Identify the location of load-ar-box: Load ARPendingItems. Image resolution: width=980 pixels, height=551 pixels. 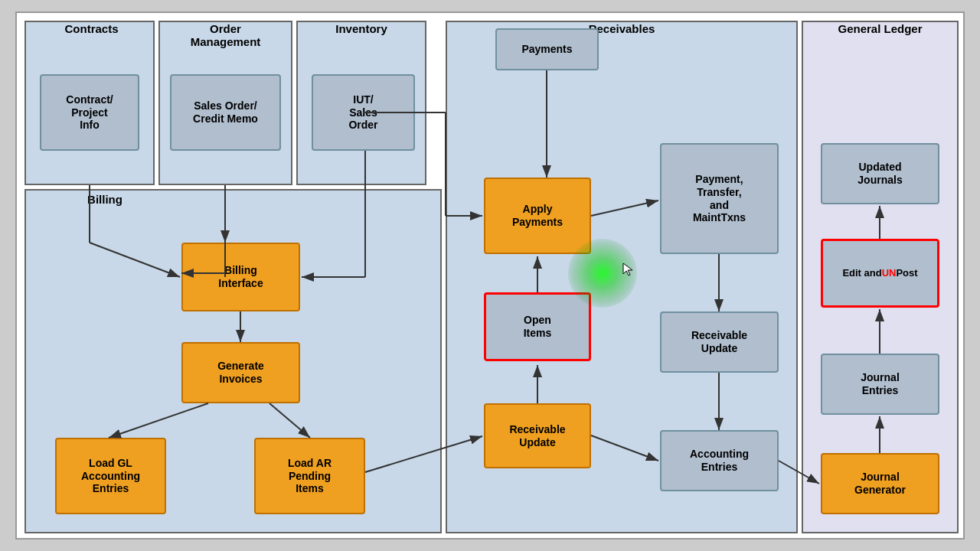
(309, 476).